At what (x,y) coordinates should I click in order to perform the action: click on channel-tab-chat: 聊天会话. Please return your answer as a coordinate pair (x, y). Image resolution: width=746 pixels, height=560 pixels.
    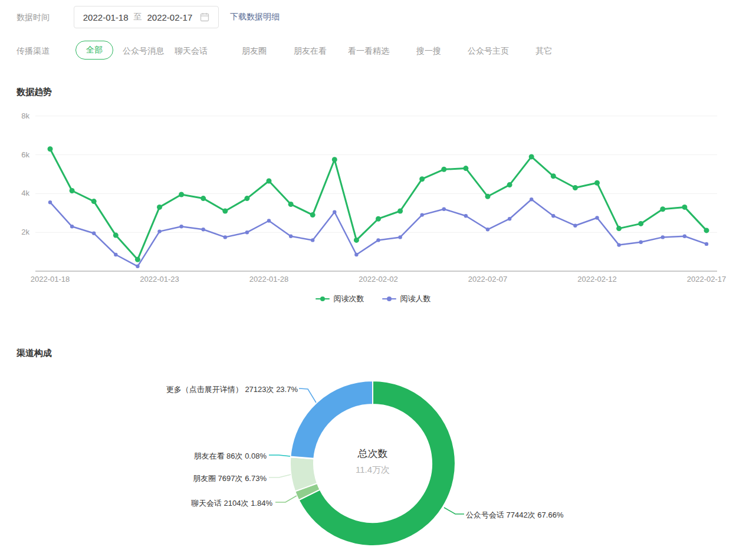
    Looking at the image, I should click on (191, 51).